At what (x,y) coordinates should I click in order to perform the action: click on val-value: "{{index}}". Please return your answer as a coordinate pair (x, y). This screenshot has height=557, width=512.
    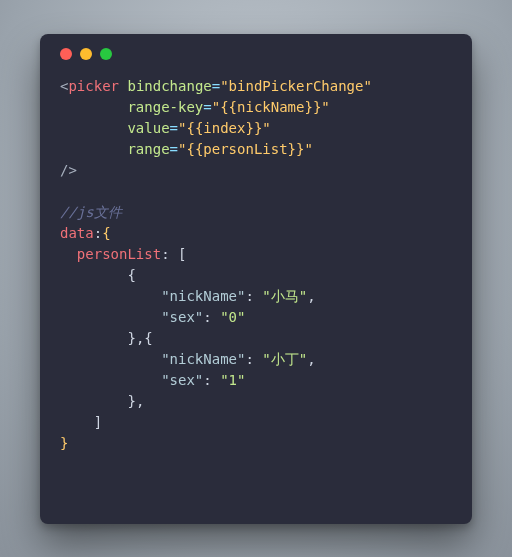
    Looking at the image, I should click on (224, 128).